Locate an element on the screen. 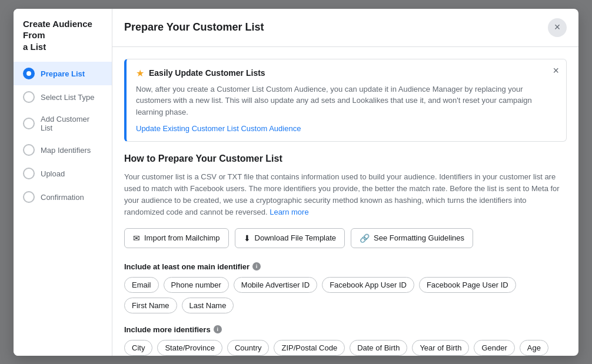  sidebar-item-label: Select List Type is located at coordinates (68, 98).